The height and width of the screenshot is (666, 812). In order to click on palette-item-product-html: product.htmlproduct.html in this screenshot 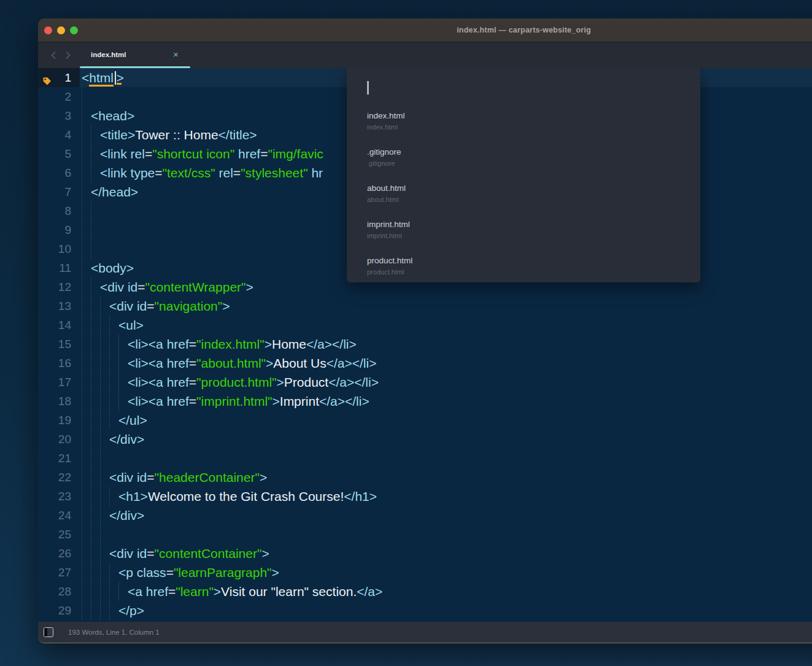, I will do `click(524, 268)`.